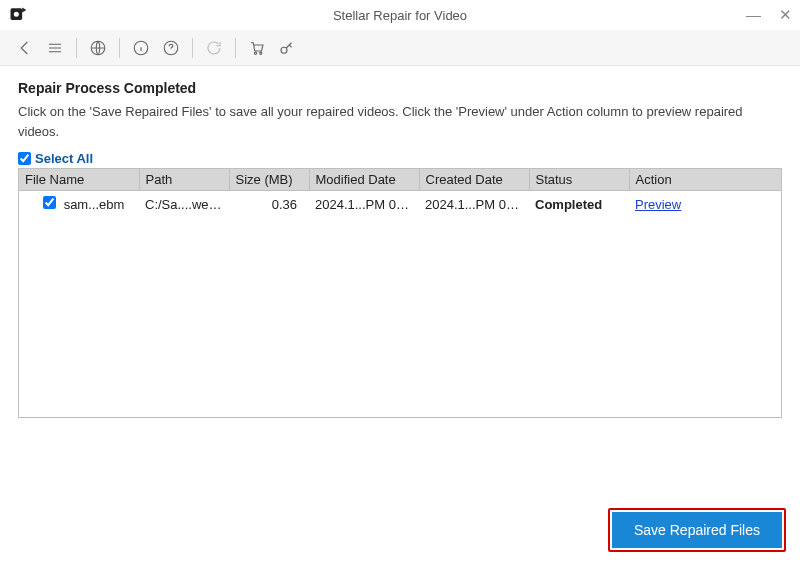  I want to click on refresh-button, so click(214, 48).